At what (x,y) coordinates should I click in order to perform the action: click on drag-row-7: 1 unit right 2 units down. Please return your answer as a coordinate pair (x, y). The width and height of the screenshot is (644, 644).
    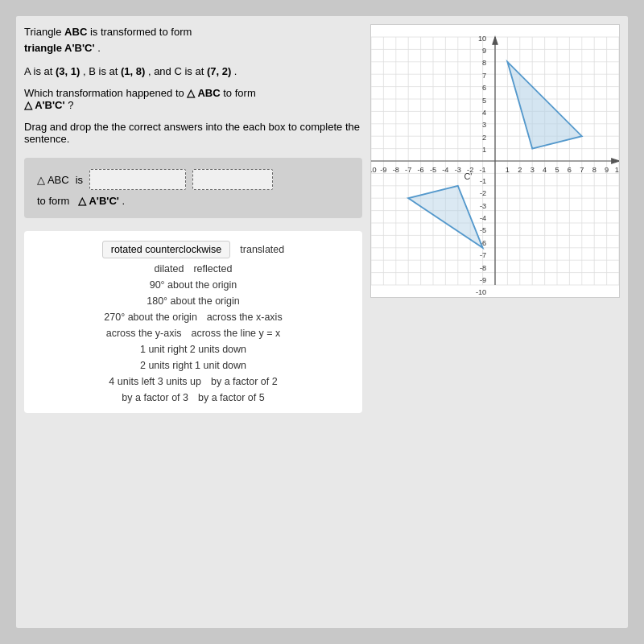
    Looking at the image, I should click on (193, 349).